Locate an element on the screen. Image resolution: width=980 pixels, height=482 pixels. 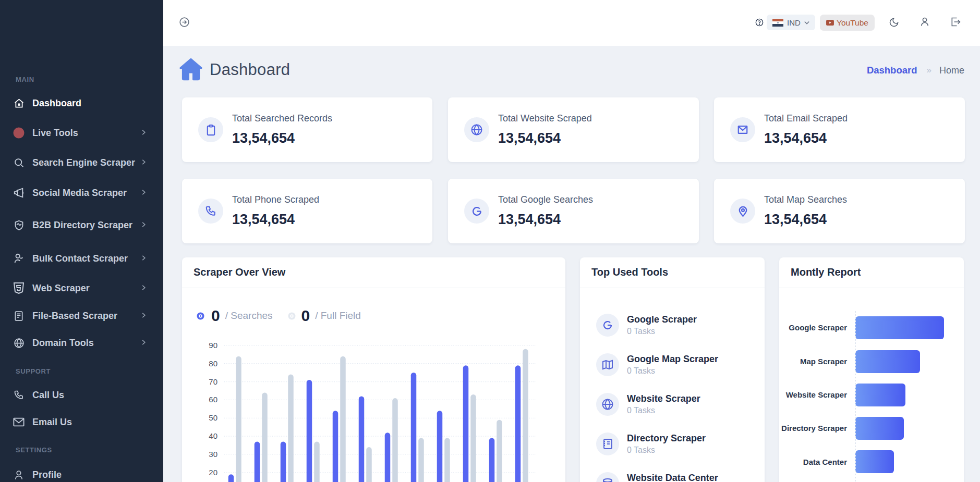
svg-text: 90 is located at coordinates (213, 345).